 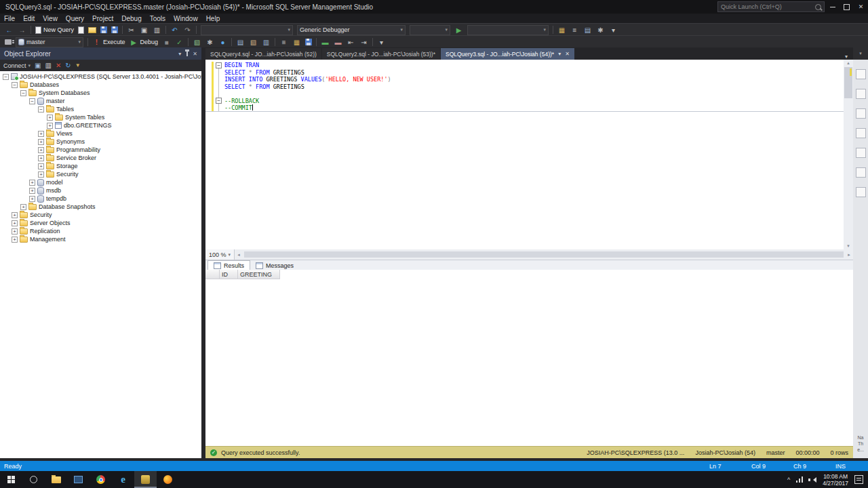 What do you see at coordinates (247, 30) in the screenshot?
I see `solution-configurations-combo: ▾` at bounding box center [247, 30].